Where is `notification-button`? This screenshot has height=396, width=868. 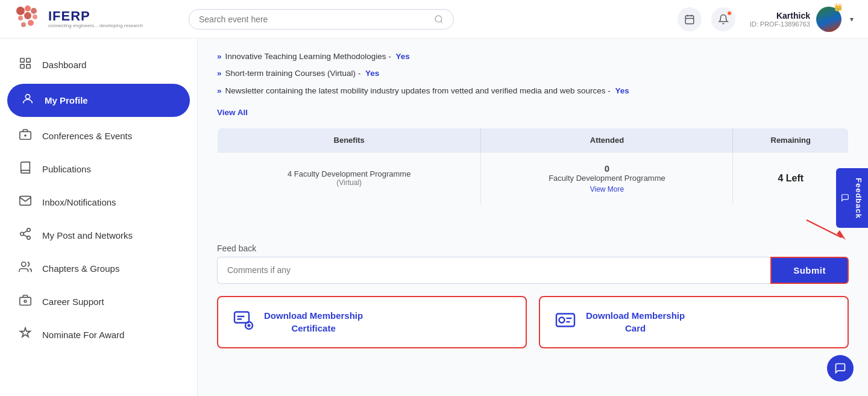 notification-button is located at coordinates (723, 19).